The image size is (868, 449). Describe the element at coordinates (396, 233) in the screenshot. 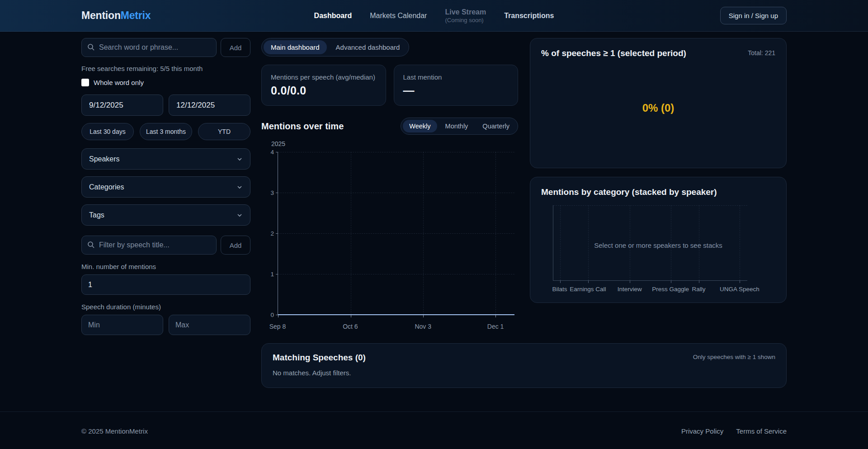

I see `chart-plot-area` at that location.